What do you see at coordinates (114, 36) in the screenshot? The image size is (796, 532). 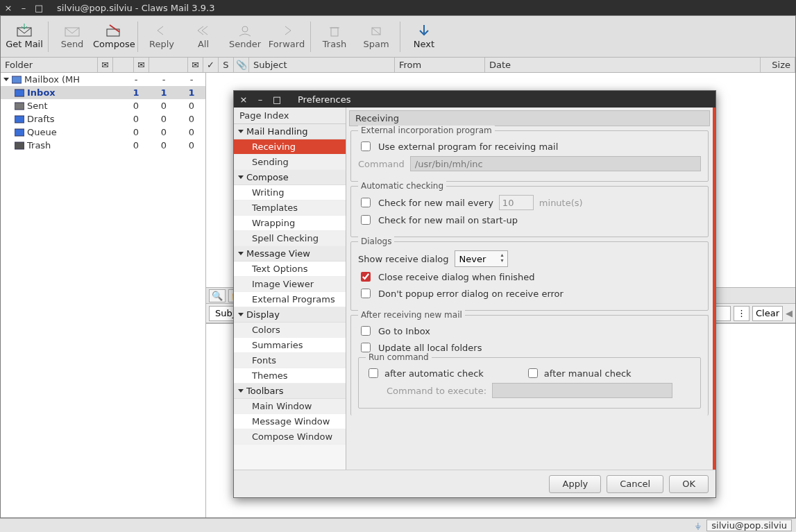 I see `compose-button: Compose` at bounding box center [114, 36].